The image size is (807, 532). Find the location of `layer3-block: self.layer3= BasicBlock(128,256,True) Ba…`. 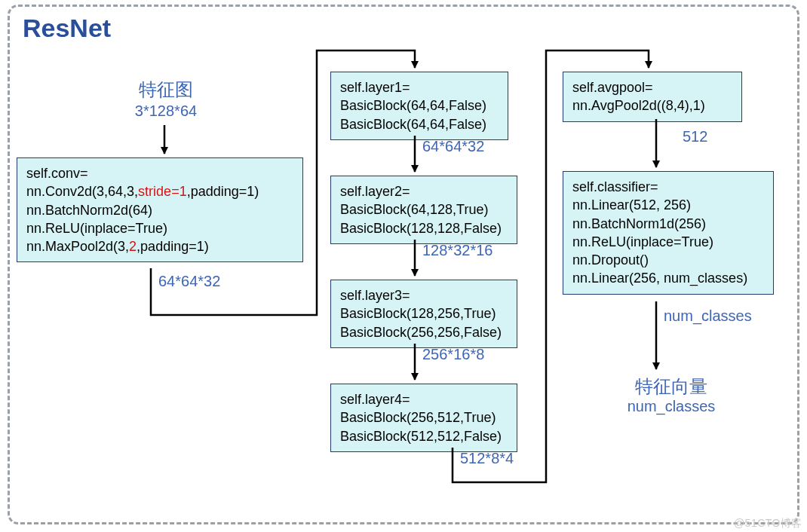

layer3-block: self.layer3= BasicBlock(128,256,True) Ba… is located at coordinates (424, 313).